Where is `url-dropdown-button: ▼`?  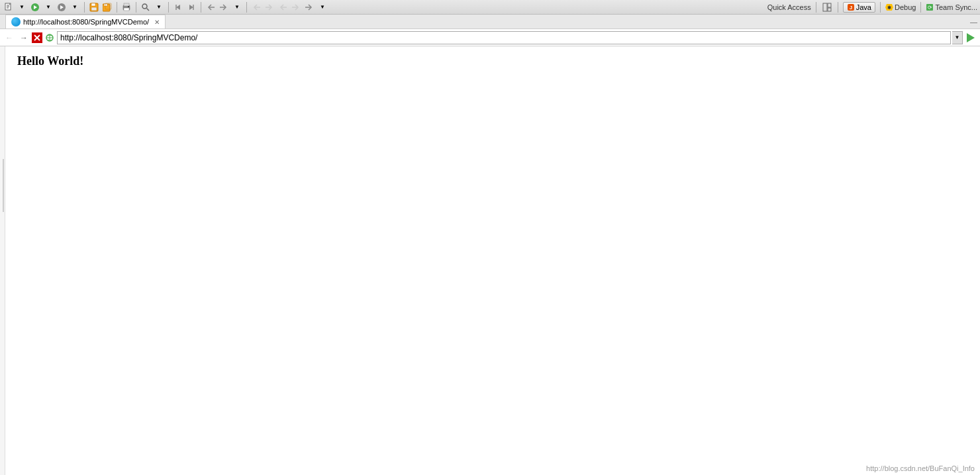 url-dropdown-button: ▼ is located at coordinates (957, 38).